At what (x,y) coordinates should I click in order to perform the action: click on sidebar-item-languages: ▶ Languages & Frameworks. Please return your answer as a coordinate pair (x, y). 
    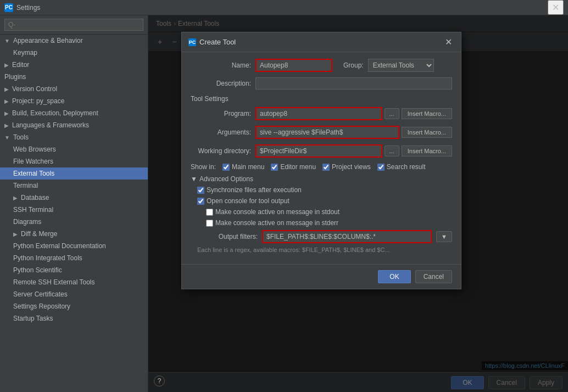
    Looking at the image, I should click on (74, 125).